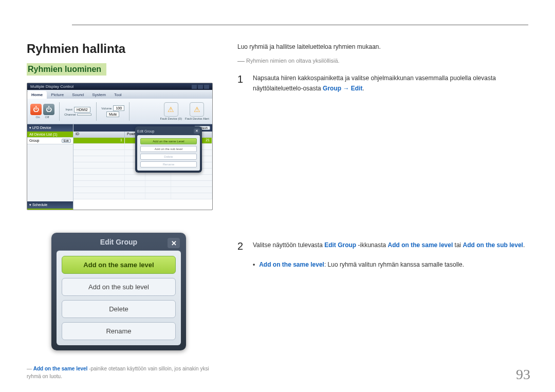 This screenshot has height=392, width=555. I want to click on fault-alert-label: Fault Device Alert, so click(197, 119).